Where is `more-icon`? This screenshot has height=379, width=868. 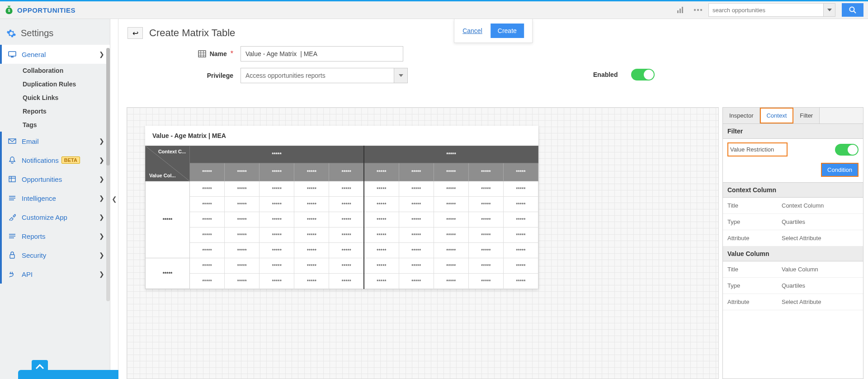 more-icon is located at coordinates (698, 10).